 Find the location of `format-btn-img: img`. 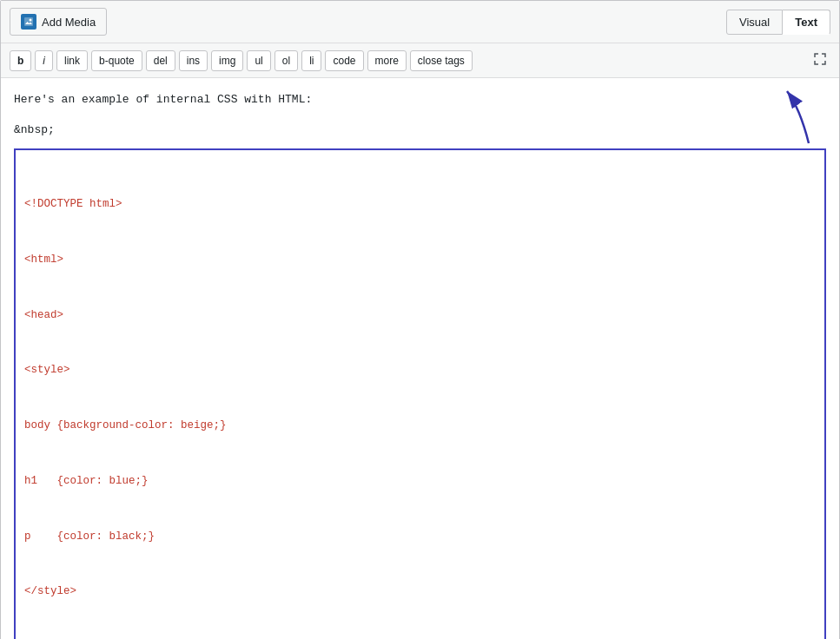

format-btn-img: img is located at coordinates (228, 61).